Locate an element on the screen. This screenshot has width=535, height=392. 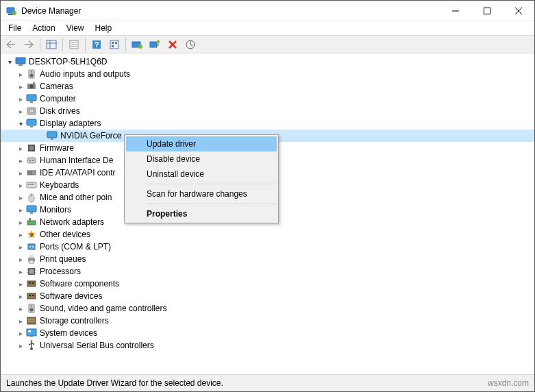
tree-label: Disk drives is located at coordinates (63, 111).